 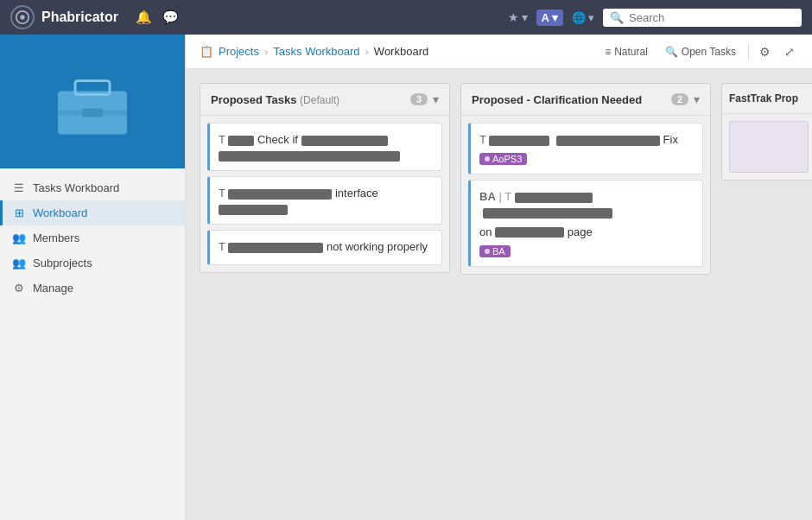 What do you see at coordinates (487, 197) in the screenshot?
I see `task-id-prefix: BA` at bounding box center [487, 197].